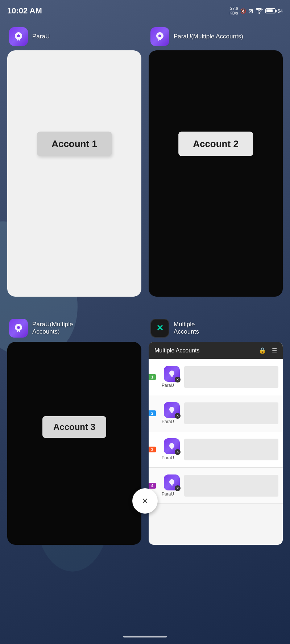  I want to click on panel-app-info-3: ParaU, so click(168, 449).